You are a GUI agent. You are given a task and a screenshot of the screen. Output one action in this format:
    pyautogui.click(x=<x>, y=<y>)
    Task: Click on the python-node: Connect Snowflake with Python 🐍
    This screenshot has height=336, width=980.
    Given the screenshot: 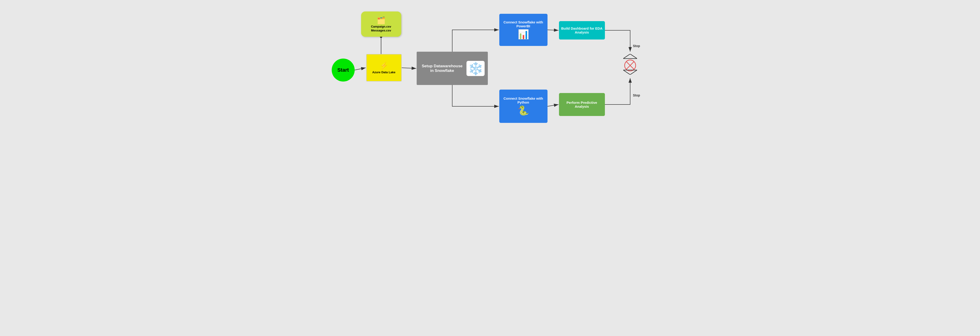 What is the action you would take?
    pyautogui.click(x=523, y=106)
    